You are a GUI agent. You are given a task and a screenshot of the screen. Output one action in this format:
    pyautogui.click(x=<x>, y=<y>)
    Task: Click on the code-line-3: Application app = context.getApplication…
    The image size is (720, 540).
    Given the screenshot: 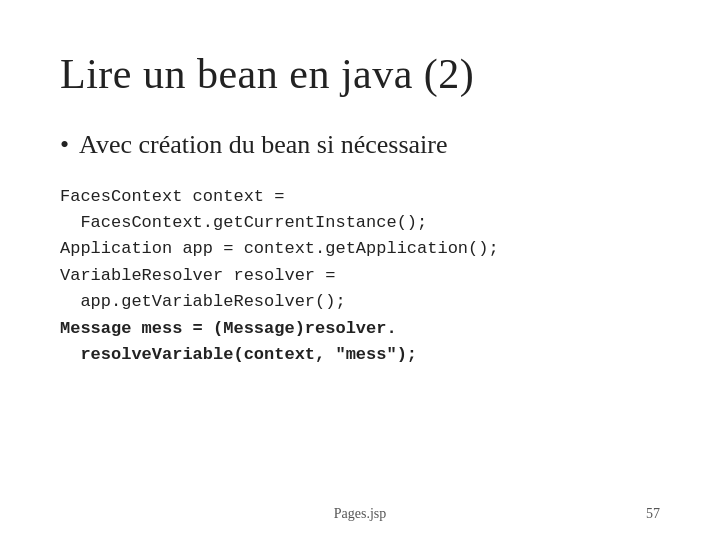 What is the action you would take?
    pyautogui.click(x=360, y=249)
    